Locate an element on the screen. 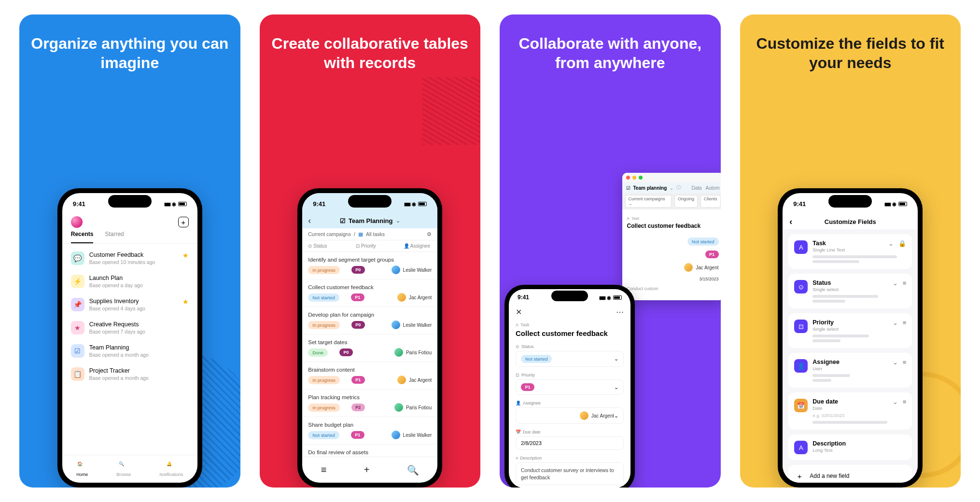  table-row: Do final review of assets is located at coordinates (370, 451).